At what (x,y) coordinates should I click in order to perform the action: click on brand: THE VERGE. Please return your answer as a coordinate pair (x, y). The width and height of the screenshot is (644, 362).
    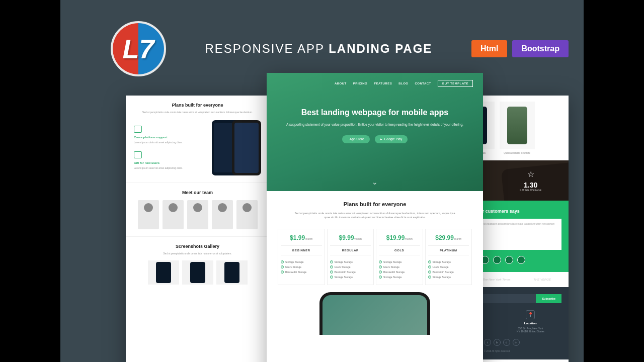
    Looking at the image, I should click on (542, 280).